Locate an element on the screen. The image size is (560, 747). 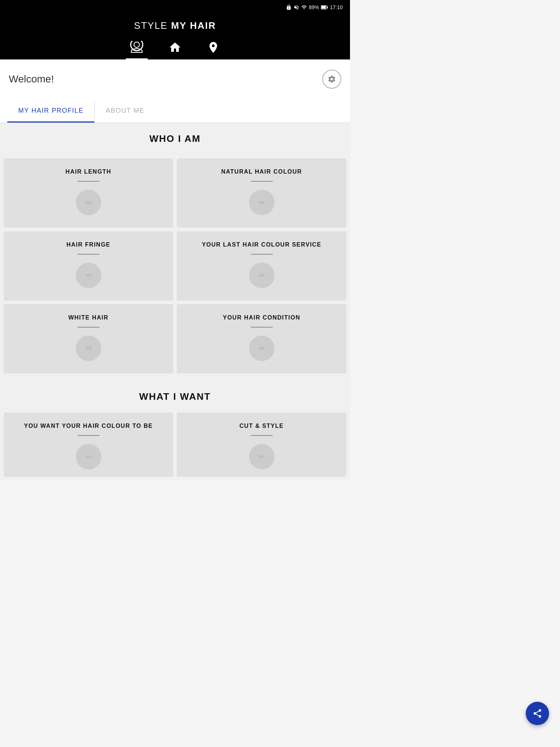
app-title-normal: STYLE is located at coordinates (153, 26).